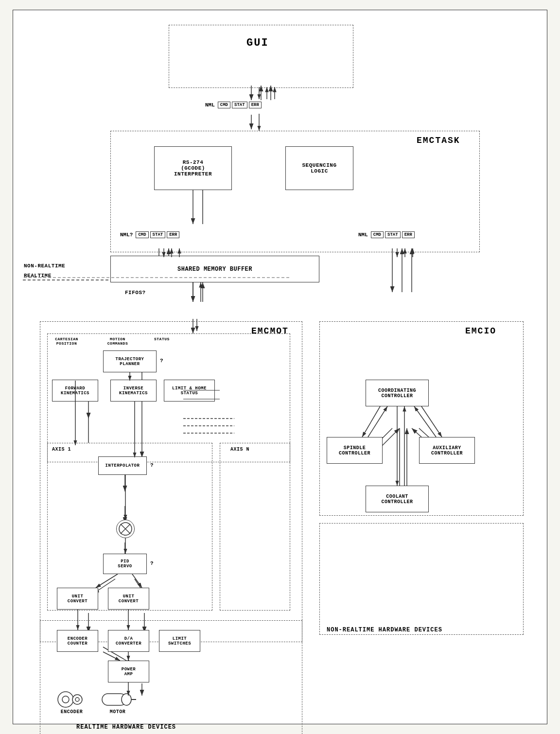 The image size is (560, 734). Describe the element at coordinates (438, 140) in the screenshot. I see `emctask-label: EMCTASK` at that location.